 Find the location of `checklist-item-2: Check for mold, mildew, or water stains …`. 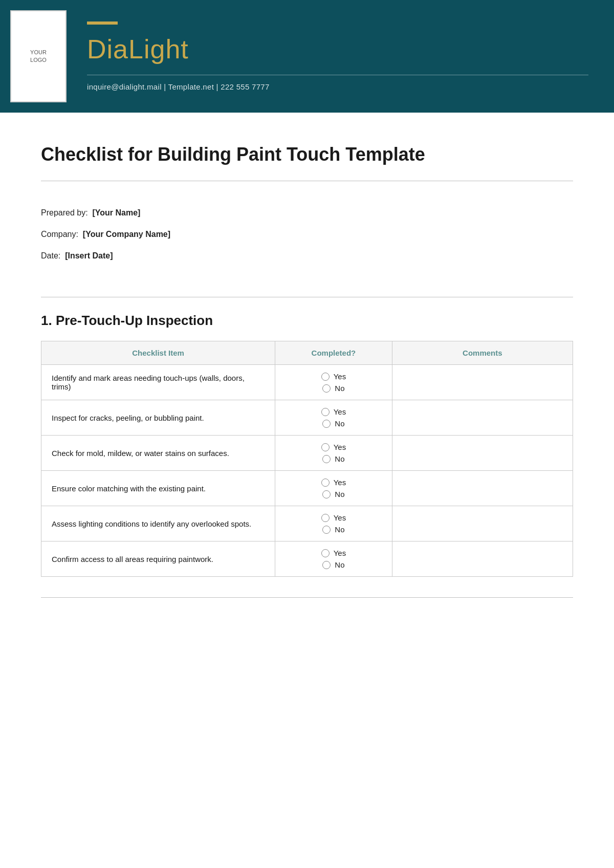

checklist-item-2: Check for mold, mildew, or water stains … is located at coordinates (159, 453).